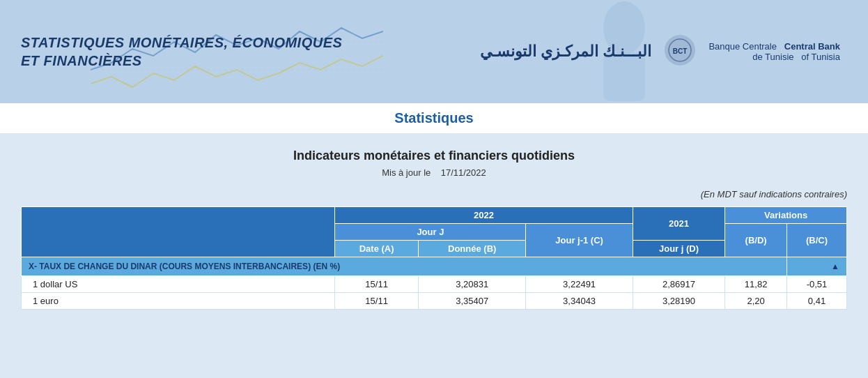 The height and width of the screenshot is (378, 868). I want to click on row-jour-j1: 3,22491, so click(580, 285).